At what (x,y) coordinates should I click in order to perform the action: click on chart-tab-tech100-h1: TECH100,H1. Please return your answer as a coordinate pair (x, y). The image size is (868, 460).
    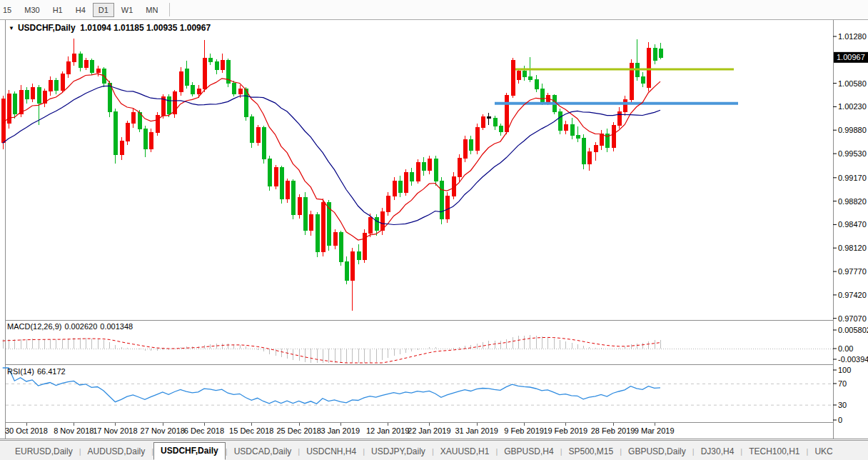
    Looking at the image, I should click on (774, 451).